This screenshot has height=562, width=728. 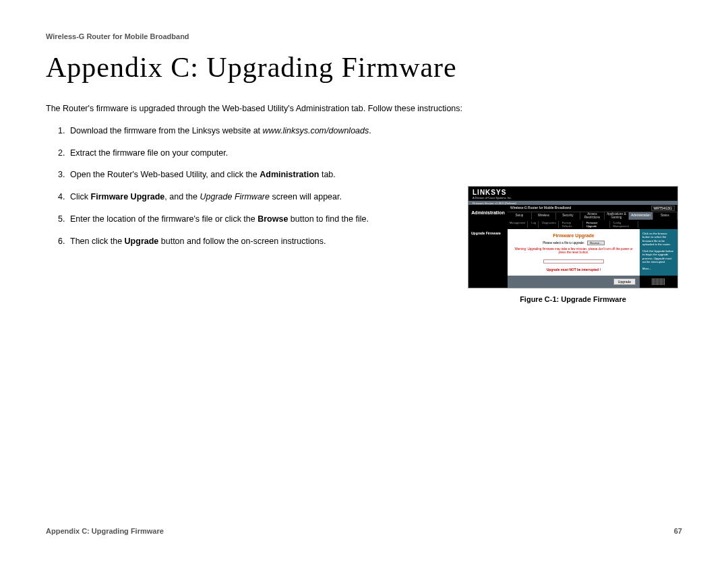 What do you see at coordinates (573, 198) in the screenshot?
I see `logo-subtitle: A Division of Cisco Systems, Inc.` at bounding box center [573, 198].